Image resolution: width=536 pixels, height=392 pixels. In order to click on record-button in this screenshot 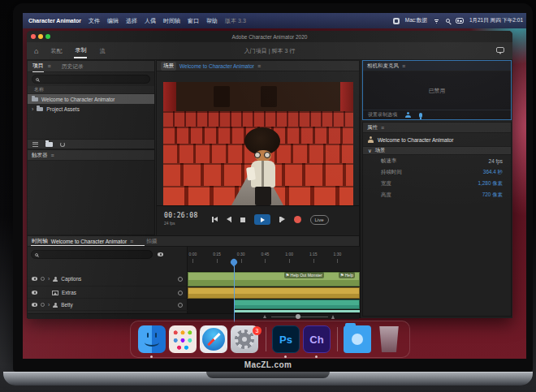, I will do `click(297, 219)`.